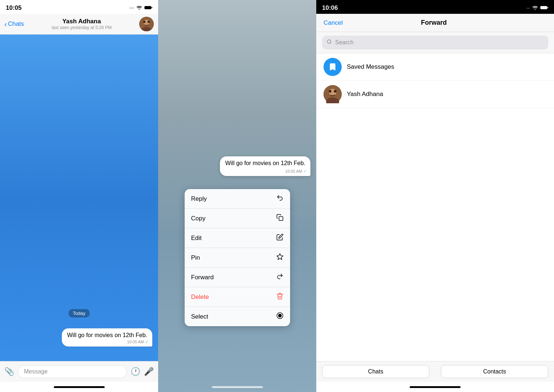  I want to click on chat-header: ‹ Chats Yash Adhana last seen yesterday …, so click(79, 24).